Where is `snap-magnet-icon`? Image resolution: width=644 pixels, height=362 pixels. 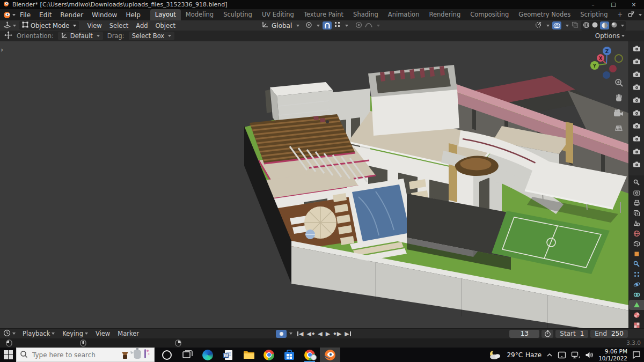 snap-magnet-icon is located at coordinates (327, 26).